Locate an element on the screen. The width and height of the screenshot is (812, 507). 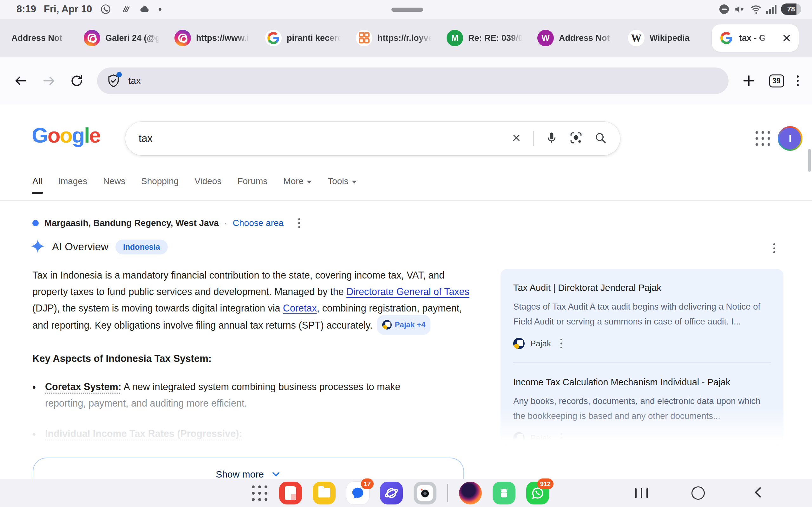
google-lens-icon is located at coordinates (576, 138).